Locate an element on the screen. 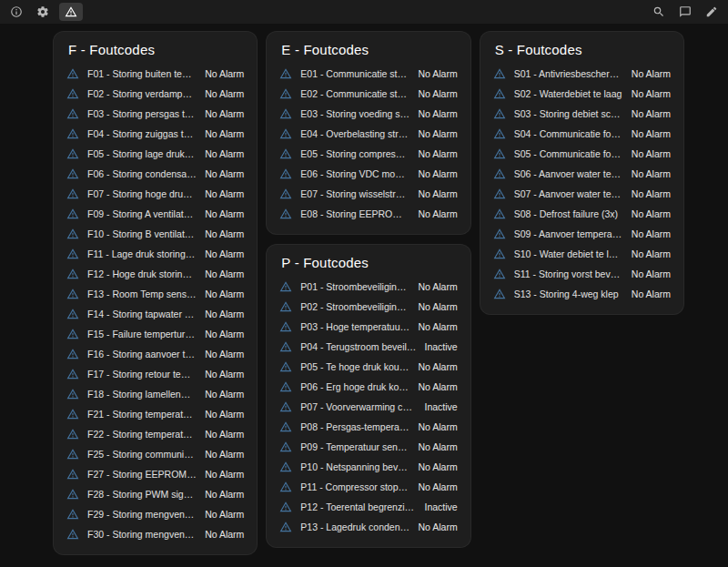  fault-row: F11 - Lage druk storing (Ps)No Alarm is located at coordinates (155, 254).